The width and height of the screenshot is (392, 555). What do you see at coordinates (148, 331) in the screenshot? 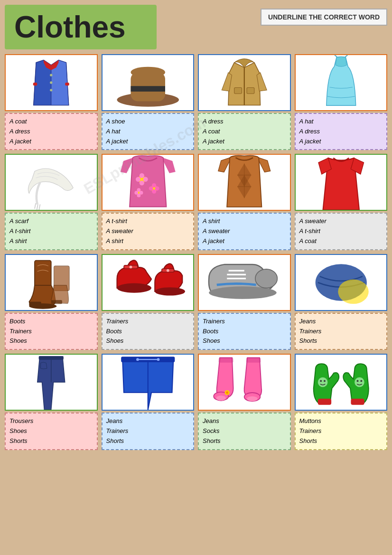
I see `label-card-shoes_red: TrainersBootsShoes` at bounding box center [148, 331].